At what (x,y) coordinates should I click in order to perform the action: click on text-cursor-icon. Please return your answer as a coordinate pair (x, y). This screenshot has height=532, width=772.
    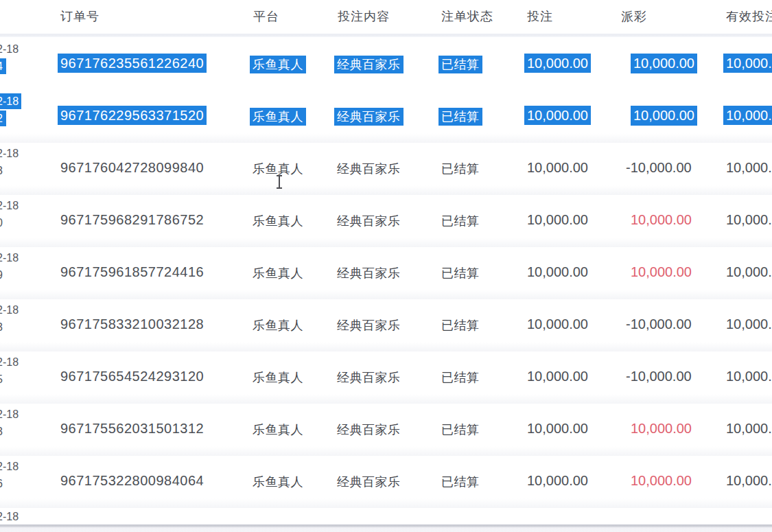
    Looking at the image, I should click on (279, 182).